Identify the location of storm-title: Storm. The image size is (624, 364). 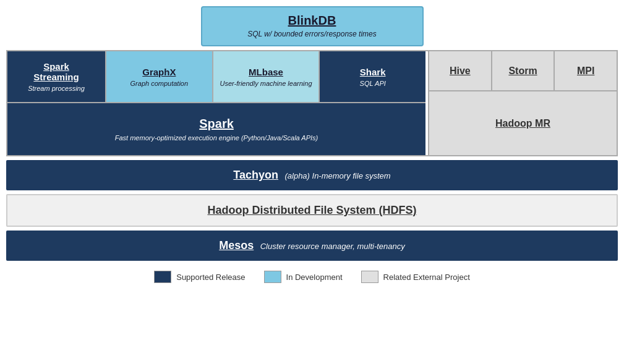
(523, 71).